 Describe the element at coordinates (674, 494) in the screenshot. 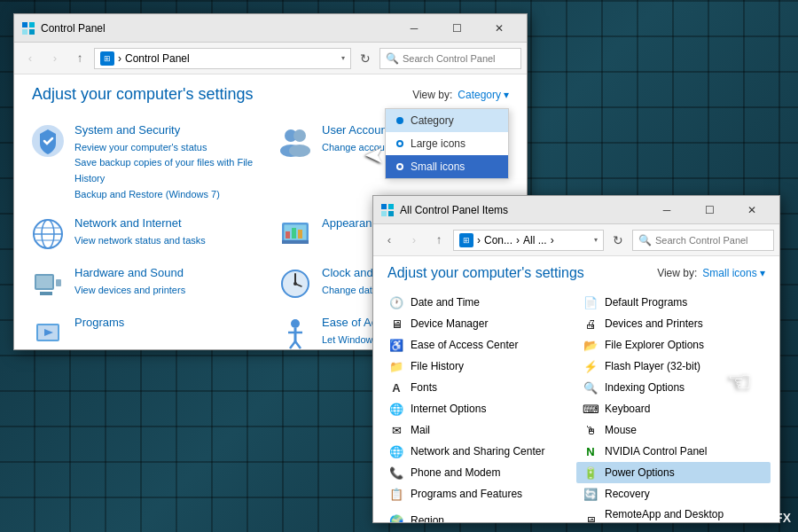

I see `item-recovery: 🔄 Recovery` at that location.